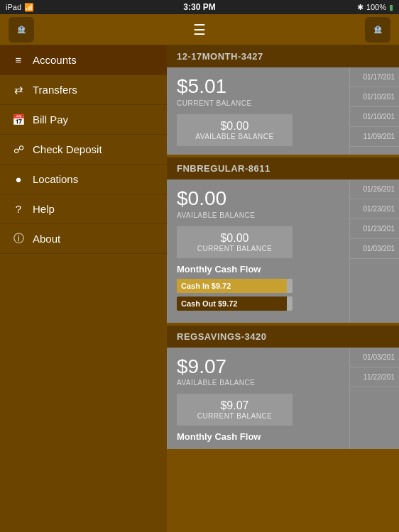 The height and width of the screenshot is (532, 399). Describe the element at coordinates (44, 209) in the screenshot. I see `sidebar-label-help: Help` at that location.